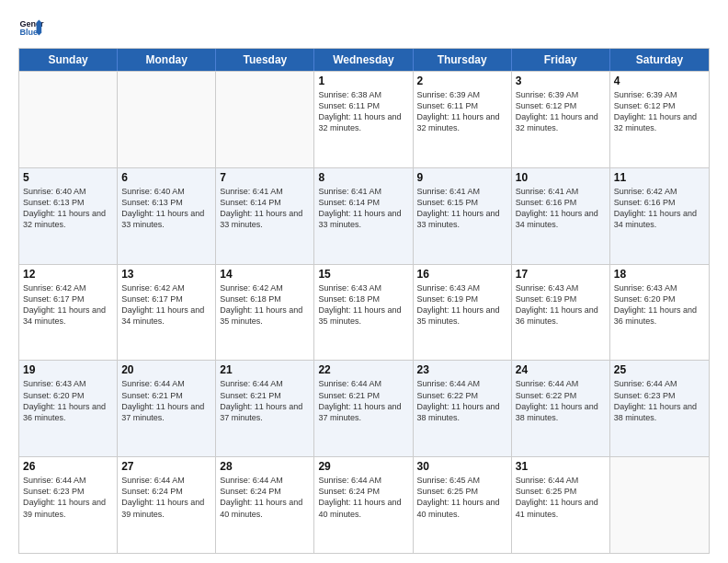  I want to click on cell-info: Sunrise: 6:41 AM Sunset: 6:15 PM Dayligh…, so click(462, 208).